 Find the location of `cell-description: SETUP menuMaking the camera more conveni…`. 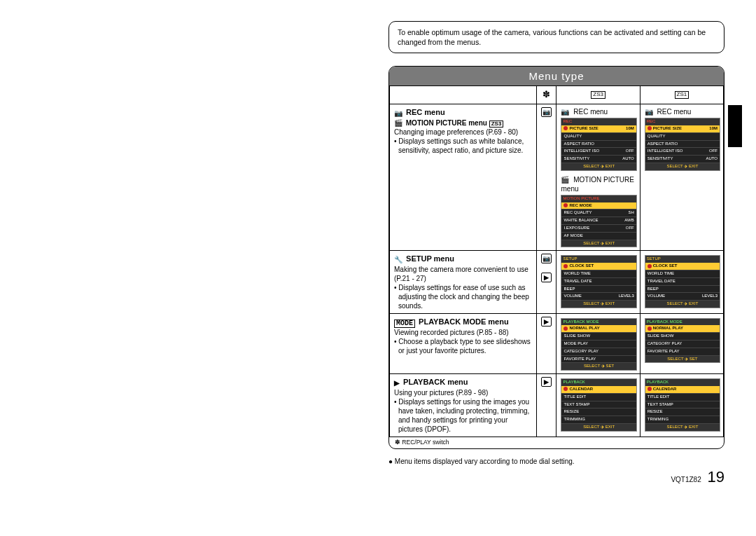

cell-description: SETUP menuMaking the camera more conveni… is located at coordinates (463, 282).